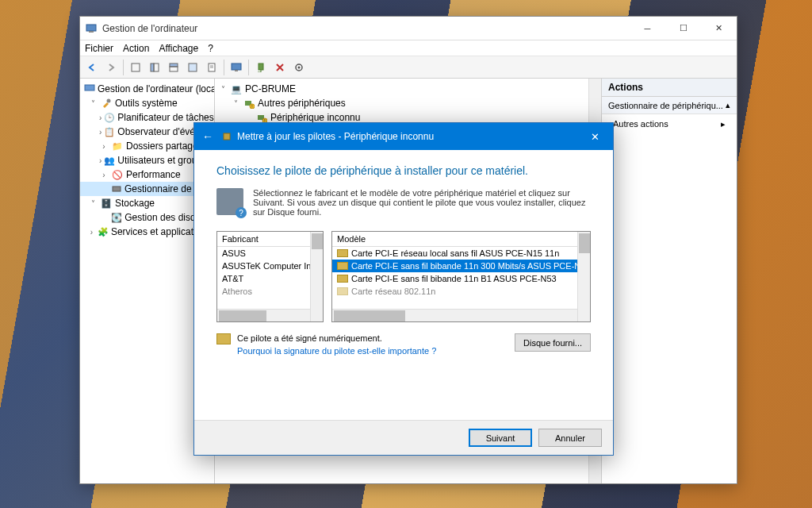 The width and height of the screenshot is (812, 508). What do you see at coordinates (270, 272) in the screenshot?
I see `manufacturer-body: ASUS ASUSTeK Computer Inc. AT&T Atheros` at bounding box center [270, 272].